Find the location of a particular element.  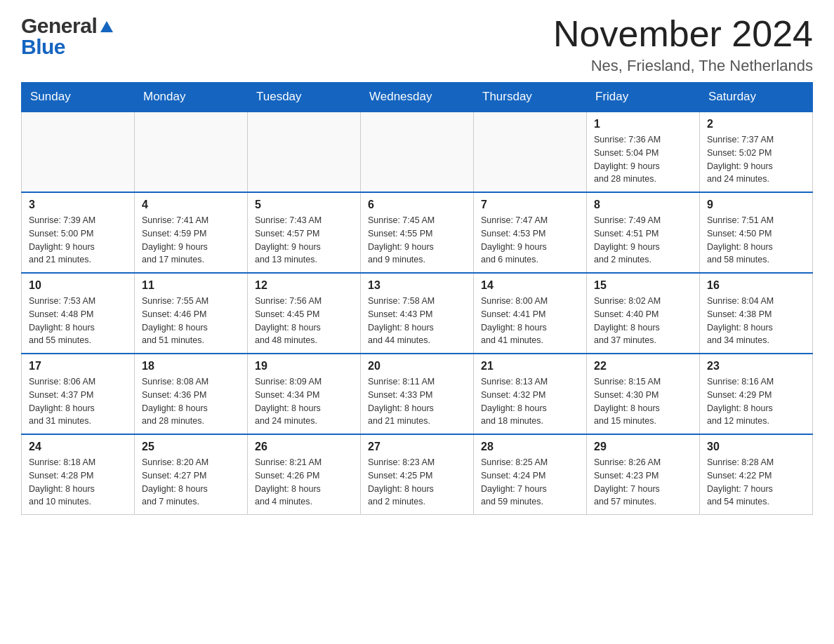

calendar-cell: 10Sunrise: 7:53 AMSunset: 4:48 PMDayligh… is located at coordinates (79, 313).